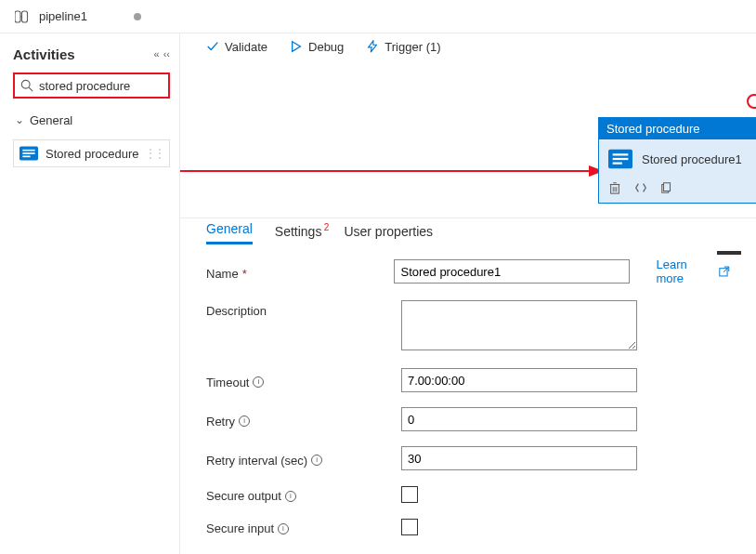 Image resolution: width=756 pixels, height=554 pixels. I want to click on delete-icon, so click(615, 188).